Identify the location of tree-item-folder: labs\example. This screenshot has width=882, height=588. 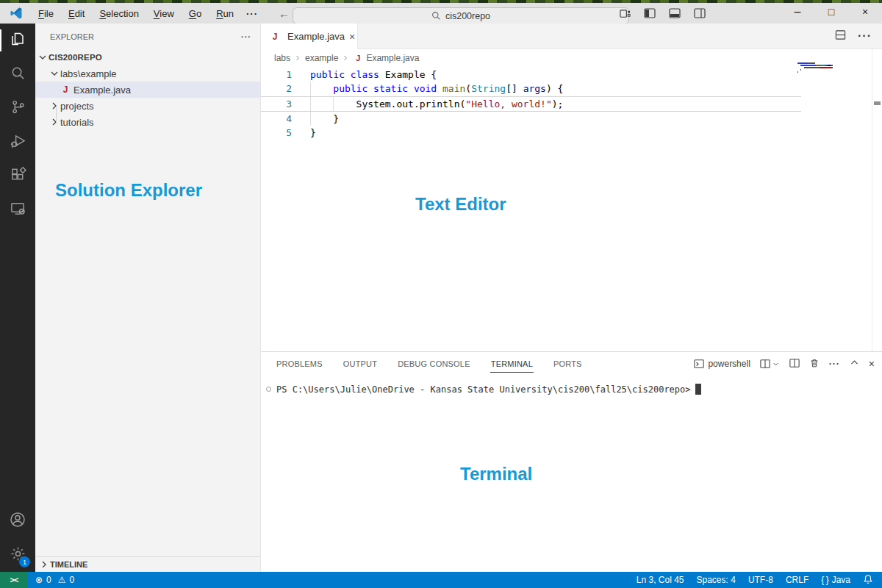
(148, 74).